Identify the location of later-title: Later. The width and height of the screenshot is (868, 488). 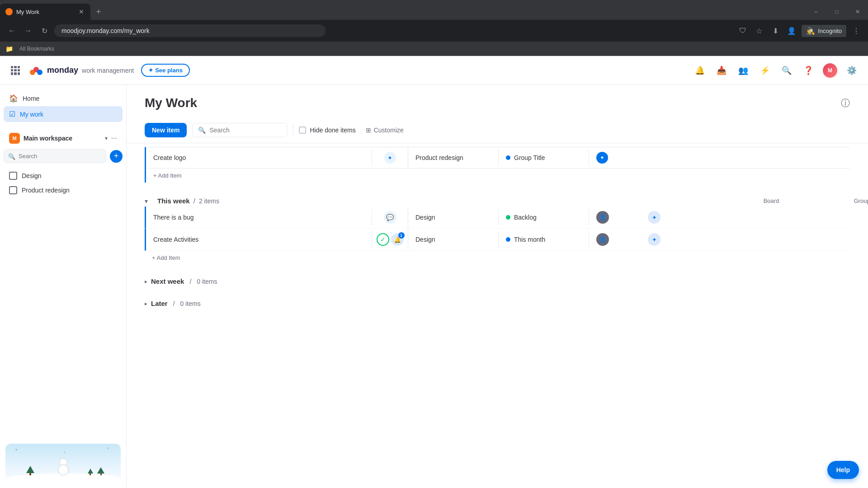
(159, 304).